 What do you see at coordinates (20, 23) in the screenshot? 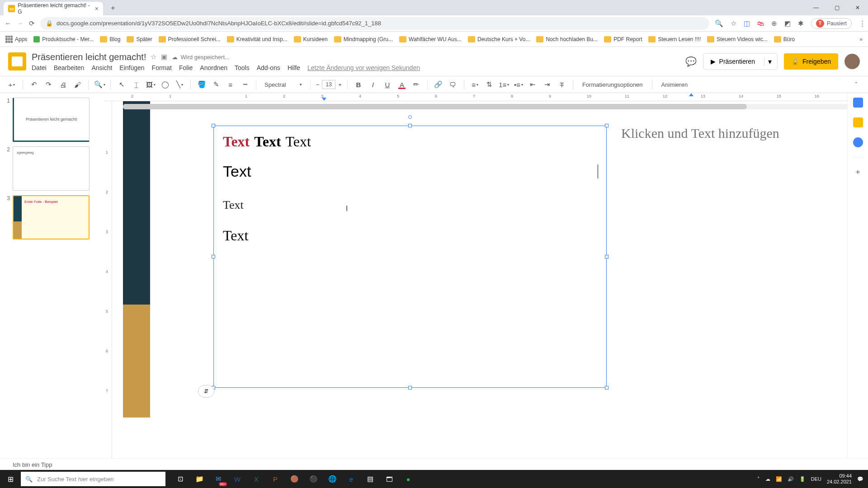
I see `forward-button: →` at bounding box center [20, 23].